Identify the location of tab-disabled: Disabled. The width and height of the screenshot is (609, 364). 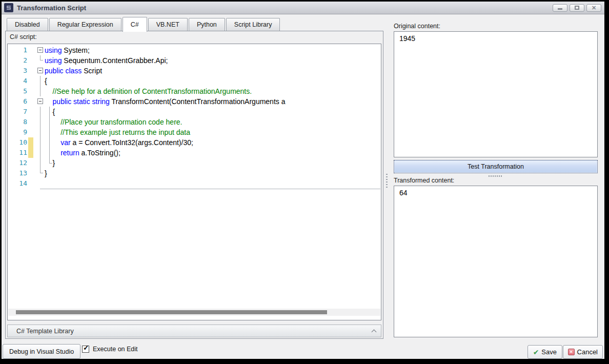
(28, 25).